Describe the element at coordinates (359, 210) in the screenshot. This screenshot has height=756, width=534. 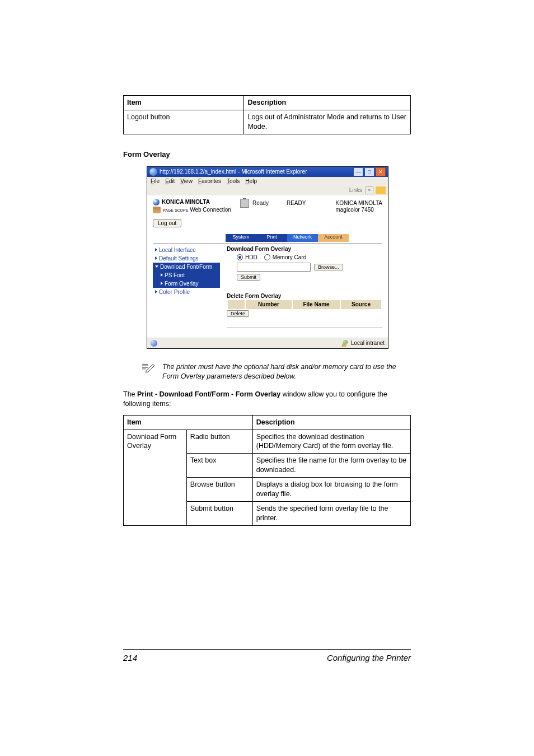
I see `right-model: magicolor 7450` at that location.